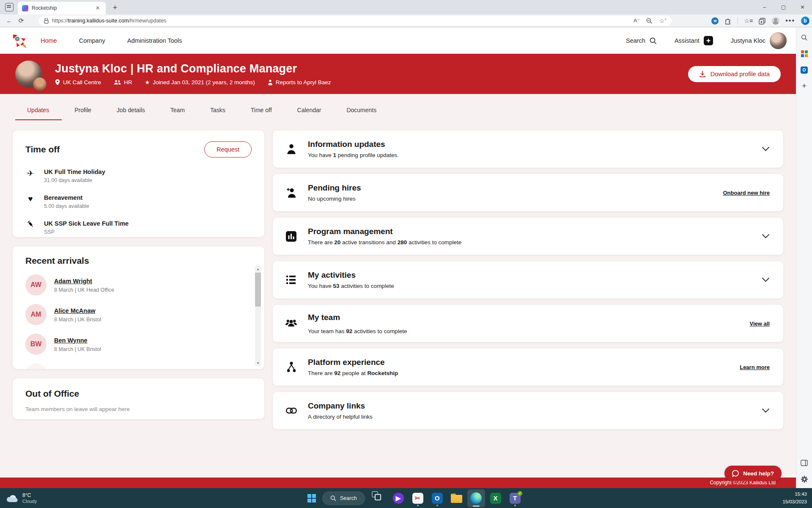 The width and height of the screenshot is (812, 508). Describe the element at coordinates (155, 41) in the screenshot. I see `nav-item-administration-tools: Administration Tools` at that location.